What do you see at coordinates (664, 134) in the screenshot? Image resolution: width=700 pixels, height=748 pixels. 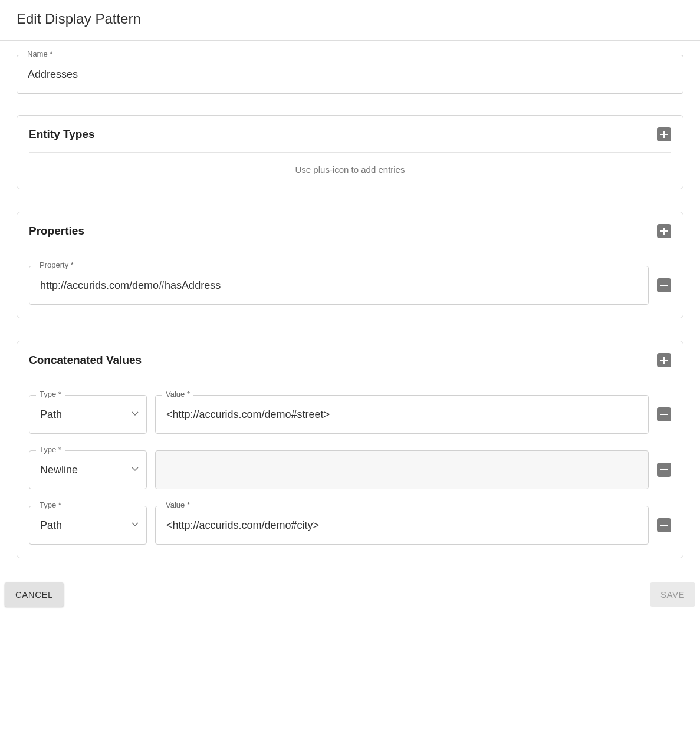 I see `add-entity-type-button` at bounding box center [664, 134].